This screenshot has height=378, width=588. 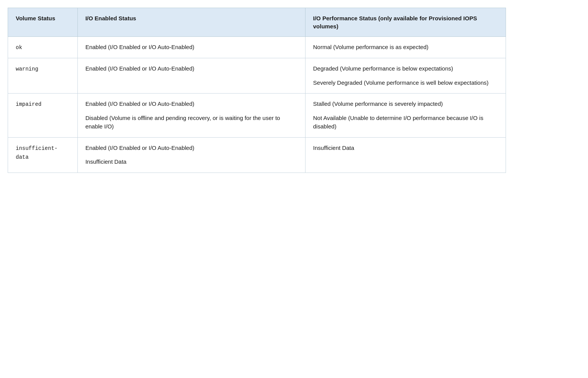 I want to click on io-performance-status-cell: Normal (Volume performance is as expecte…, so click(x=406, y=48).